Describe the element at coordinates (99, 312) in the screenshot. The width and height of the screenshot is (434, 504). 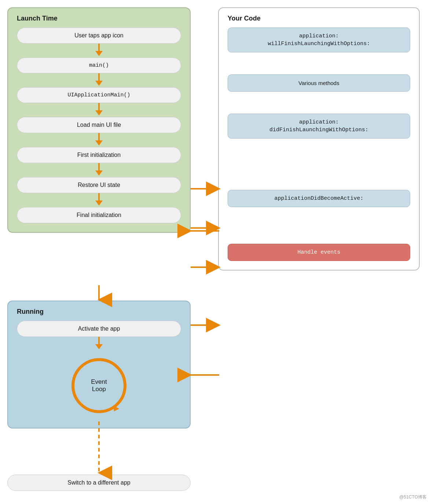
I see `running-title: Running` at that location.